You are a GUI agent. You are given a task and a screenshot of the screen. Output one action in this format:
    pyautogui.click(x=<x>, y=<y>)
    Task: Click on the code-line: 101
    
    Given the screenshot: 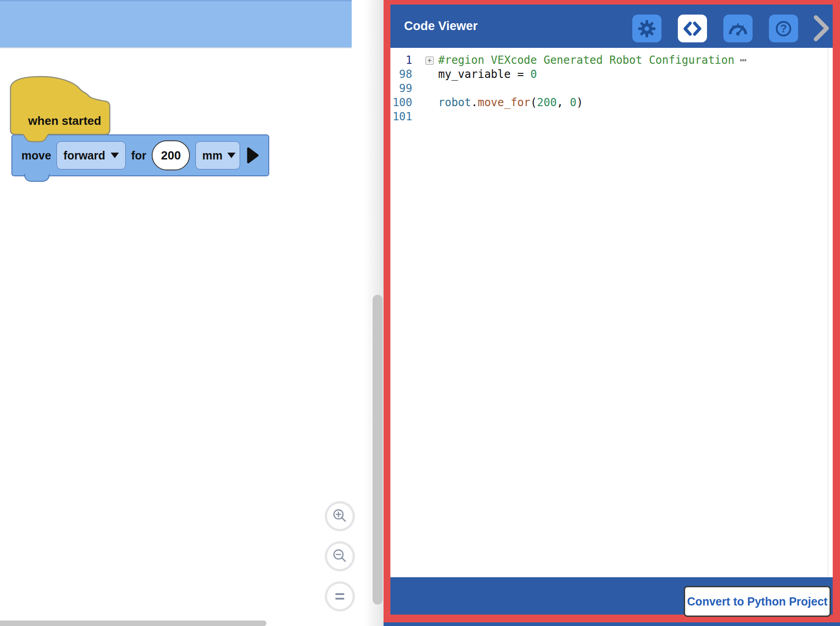 What is the action you would take?
    pyautogui.click(x=611, y=117)
    